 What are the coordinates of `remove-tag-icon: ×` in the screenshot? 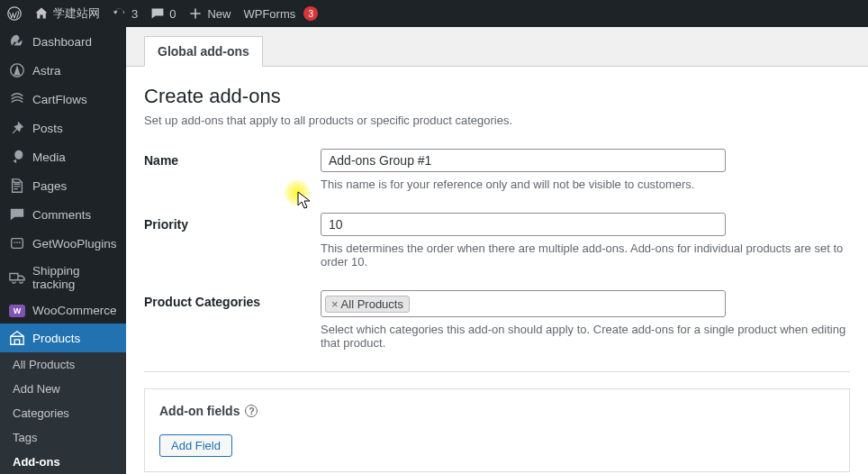 It's located at (335, 305).